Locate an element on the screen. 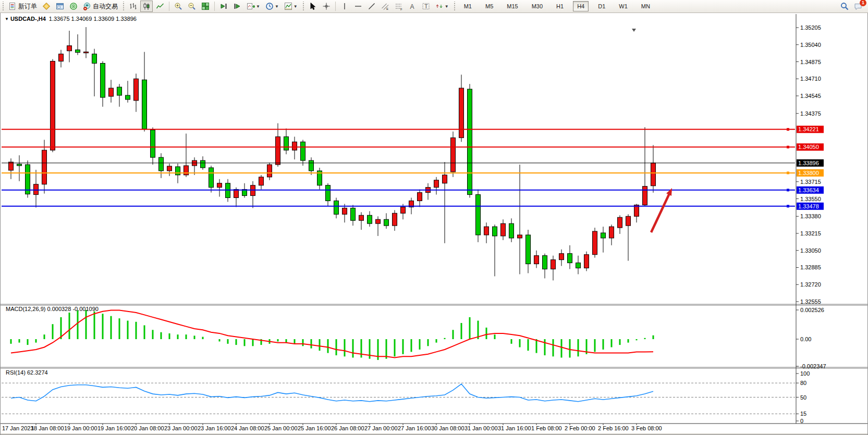  templates-button: ▼ is located at coordinates (291, 6).